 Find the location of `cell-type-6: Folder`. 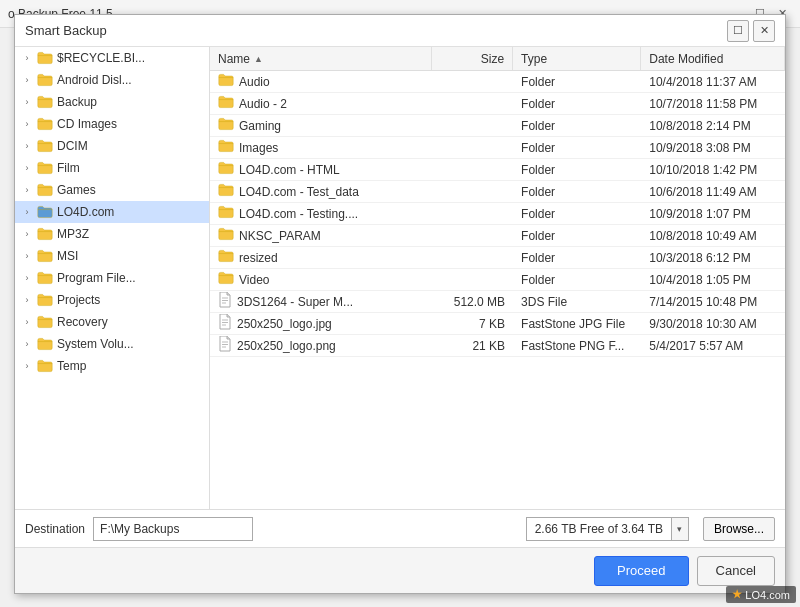

cell-type-6: Folder is located at coordinates (577, 214).